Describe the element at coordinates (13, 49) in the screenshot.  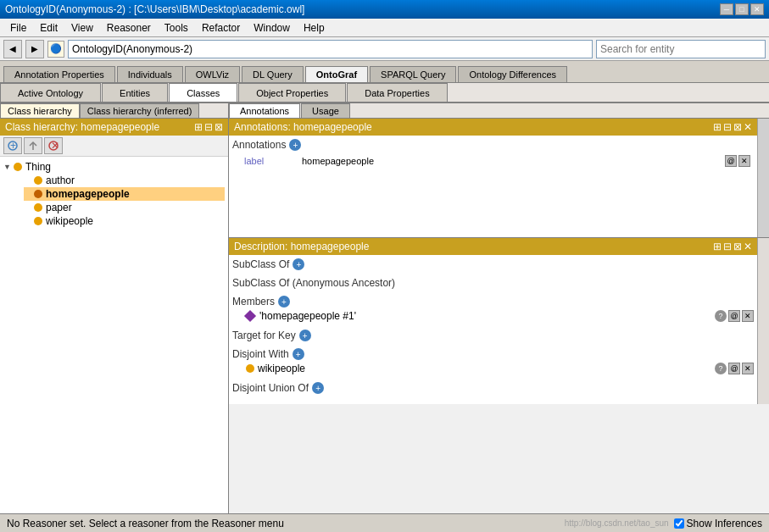
I see `back-button: ◀` at that location.